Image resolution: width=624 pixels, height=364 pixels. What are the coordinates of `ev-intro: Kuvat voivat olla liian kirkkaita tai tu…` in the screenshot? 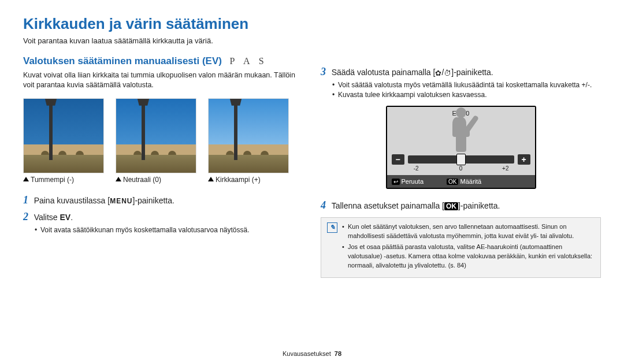 It's located at (163, 80).